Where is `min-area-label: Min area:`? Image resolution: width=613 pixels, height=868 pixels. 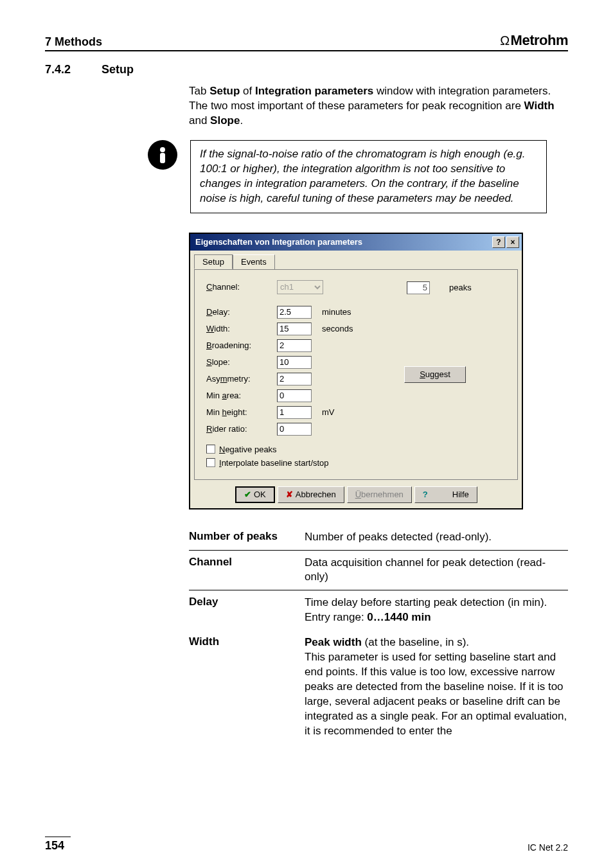
min-area-label: Min area: is located at coordinates (242, 396).